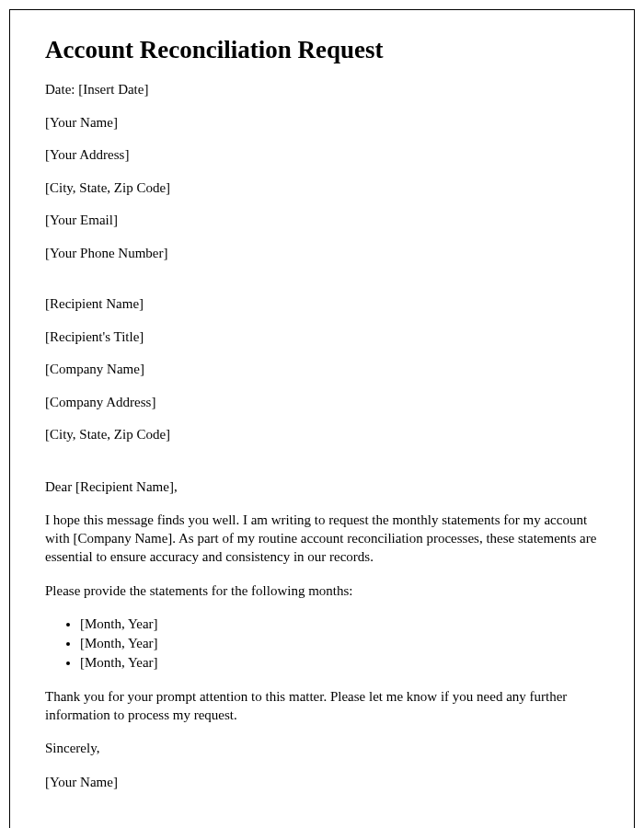  I want to click on recipient-company: [Company Name], so click(322, 370).